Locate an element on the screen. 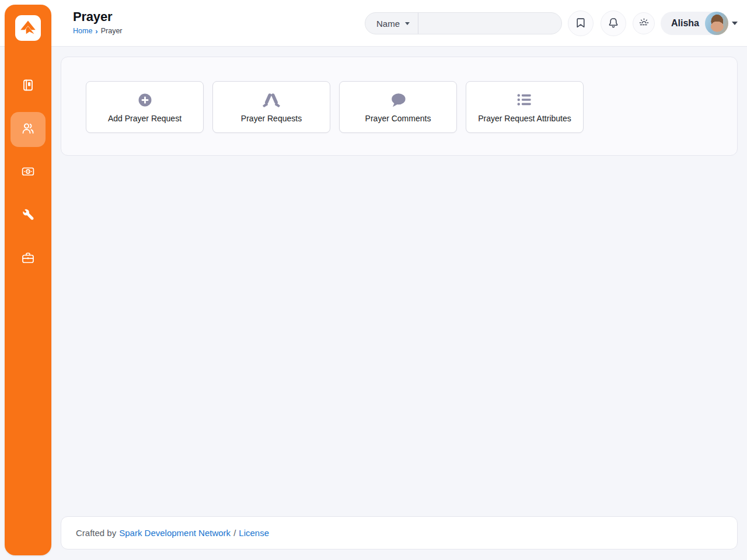 The width and height of the screenshot is (747, 560). money-icon is located at coordinates (28, 173).